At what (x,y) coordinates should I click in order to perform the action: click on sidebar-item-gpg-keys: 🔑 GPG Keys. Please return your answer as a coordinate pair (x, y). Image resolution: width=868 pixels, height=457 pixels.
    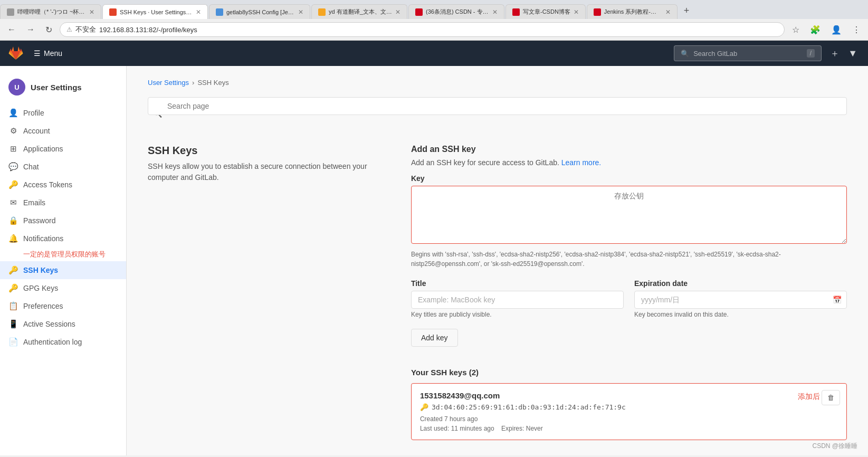
    Looking at the image, I should click on (63, 288).